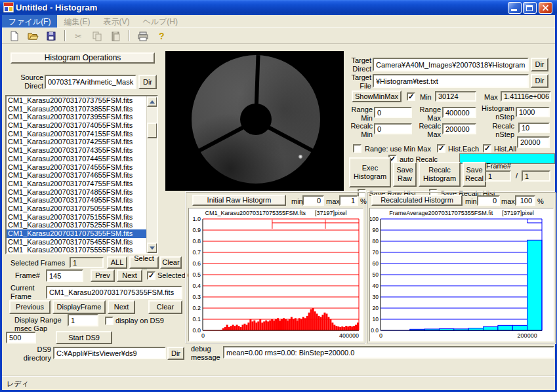 This screenshot has height=392, width=557. Describe the element at coordinates (76, 184) in the screenshot. I see `list-item: CM1_Karasu20070317074755FSM.fits` at that location.